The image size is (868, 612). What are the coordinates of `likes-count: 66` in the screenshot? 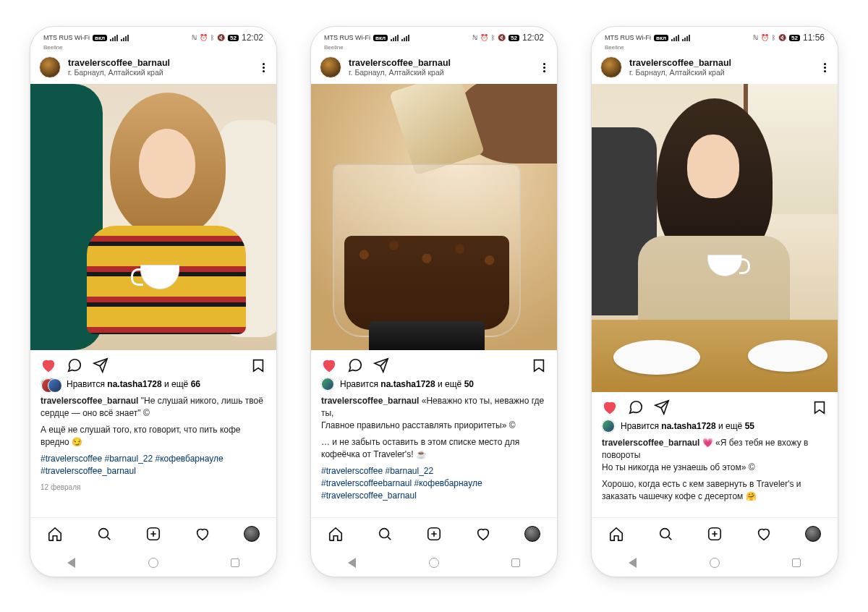 It's located at (195, 384).